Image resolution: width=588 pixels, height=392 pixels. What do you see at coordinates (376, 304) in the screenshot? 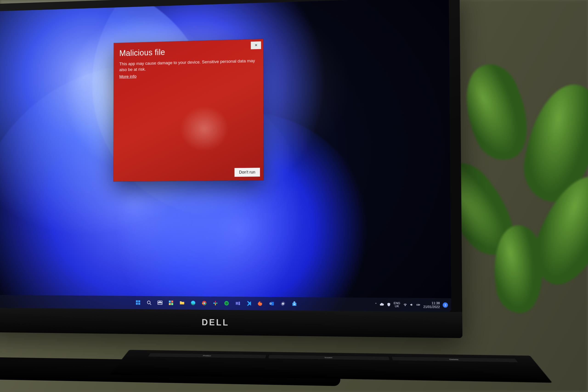
I see `tray-overflow-button: ˄` at bounding box center [376, 304].